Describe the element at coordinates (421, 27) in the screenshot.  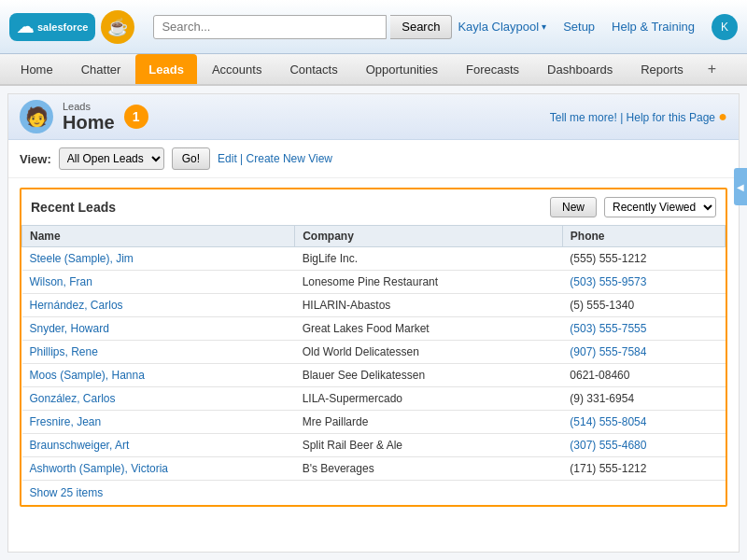
I see `search-button: Search` at that location.